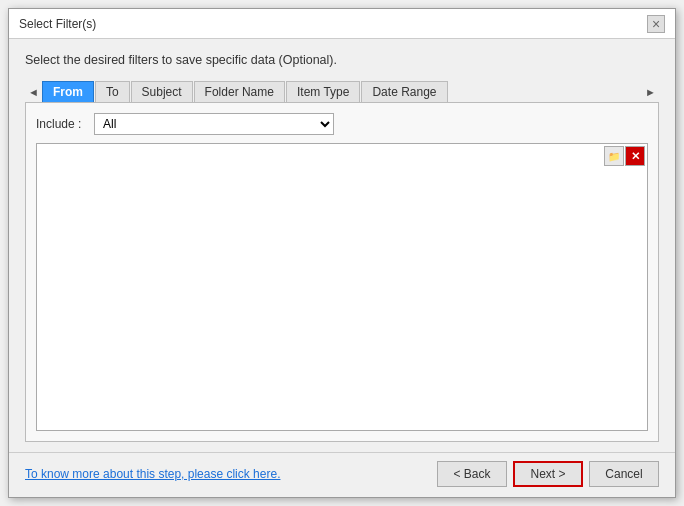  Describe the element at coordinates (240, 92) in the screenshot. I see `tab-folder-name: Folder Name` at that location.